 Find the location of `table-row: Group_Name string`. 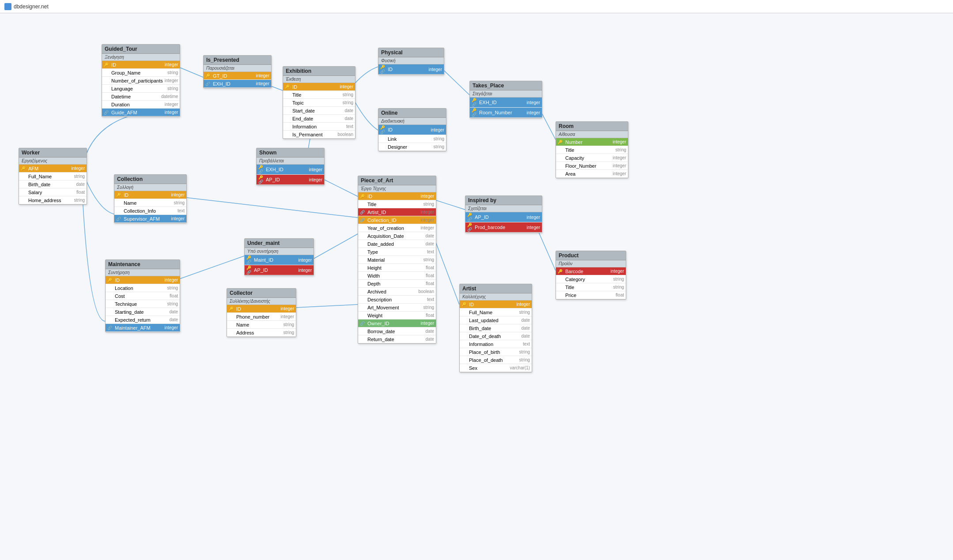

table-row: Group_Name string is located at coordinates (141, 73).